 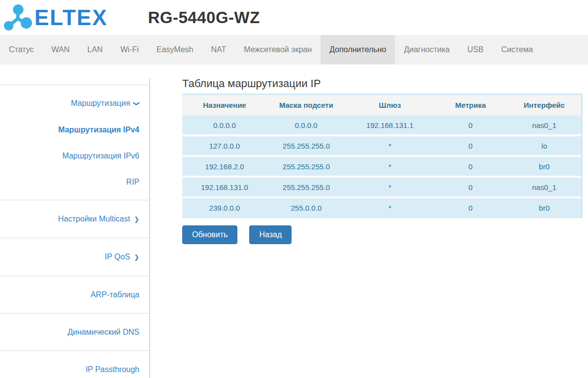 What do you see at coordinates (22, 50) in the screenshot?
I see `tab-status: Статус` at bounding box center [22, 50].